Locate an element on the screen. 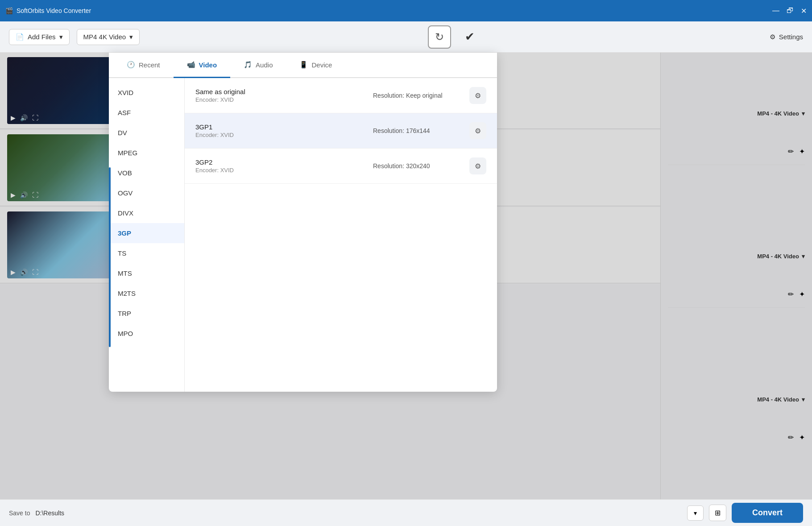 The height and width of the screenshot is (526, 812). bottom-bar: Save to D:\Results ▾ ⊞ Convert is located at coordinates (406, 513).